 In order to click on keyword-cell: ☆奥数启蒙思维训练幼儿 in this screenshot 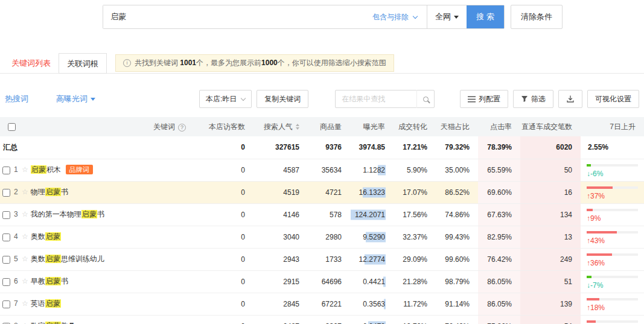, I will do `click(110, 259)`.